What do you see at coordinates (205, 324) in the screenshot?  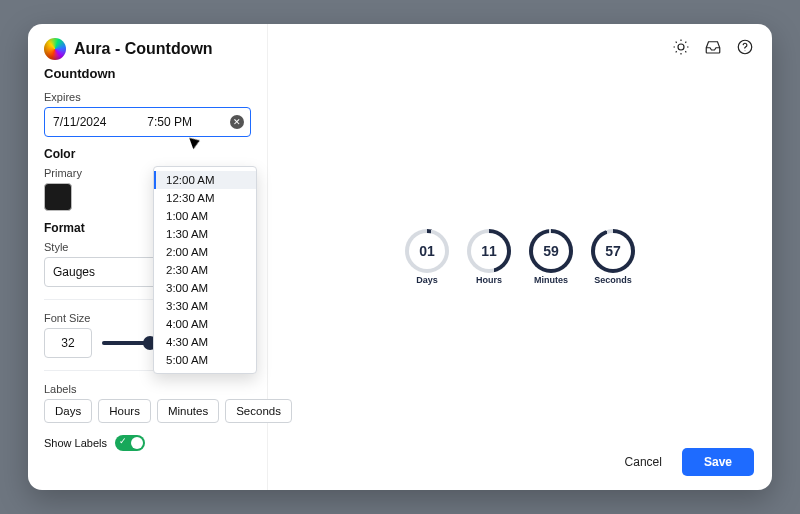 I see `time-option: 4:00 AM` at bounding box center [205, 324].